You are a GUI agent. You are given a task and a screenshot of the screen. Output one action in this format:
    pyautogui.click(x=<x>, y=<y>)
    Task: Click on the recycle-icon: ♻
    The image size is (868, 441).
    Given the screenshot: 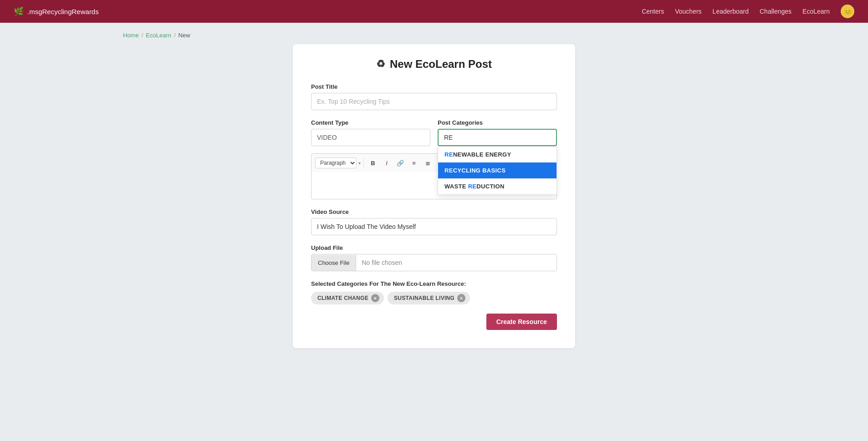 What is the action you would take?
    pyautogui.click(x=381, y=64)
    